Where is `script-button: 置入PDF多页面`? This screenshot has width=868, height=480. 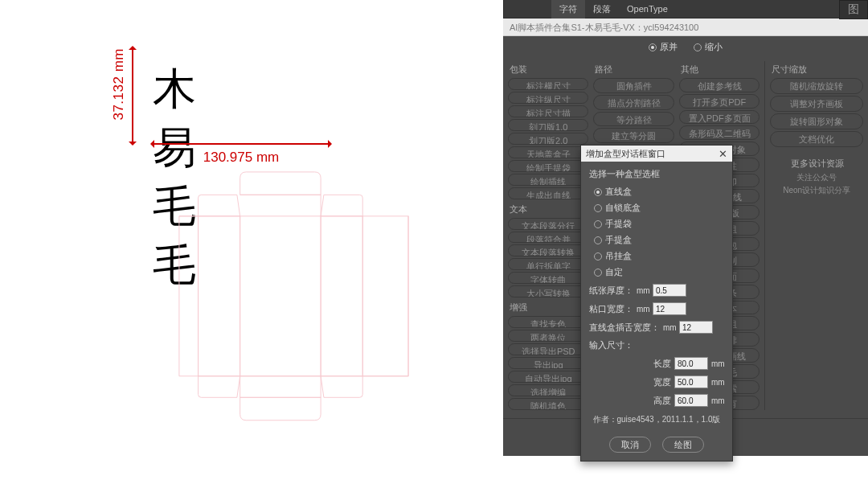
script-button: 置入PDF多页面 is located at coordinates (719, 117).